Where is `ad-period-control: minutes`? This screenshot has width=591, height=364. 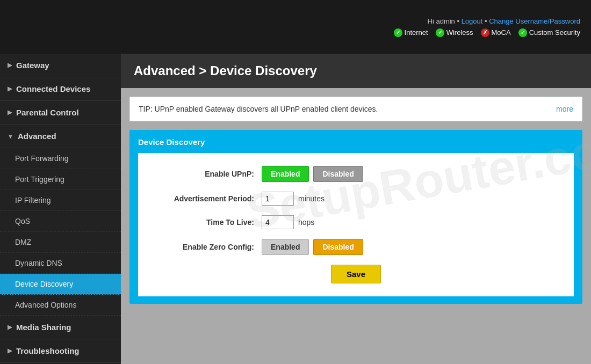 ad-period-control: minutes is located at coordinates (293, 199).